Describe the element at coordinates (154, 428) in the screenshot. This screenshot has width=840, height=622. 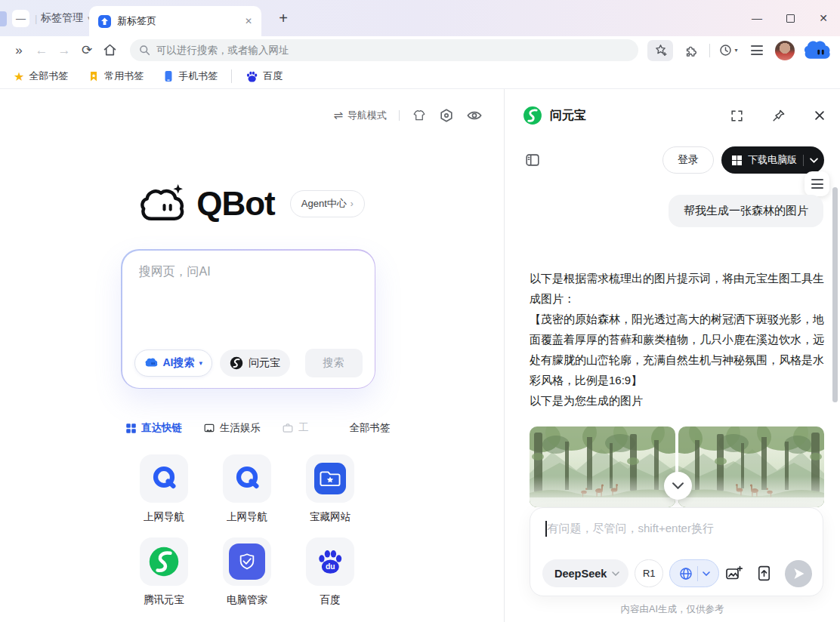
I see `tab-quick-links: 直达快链` at that location.